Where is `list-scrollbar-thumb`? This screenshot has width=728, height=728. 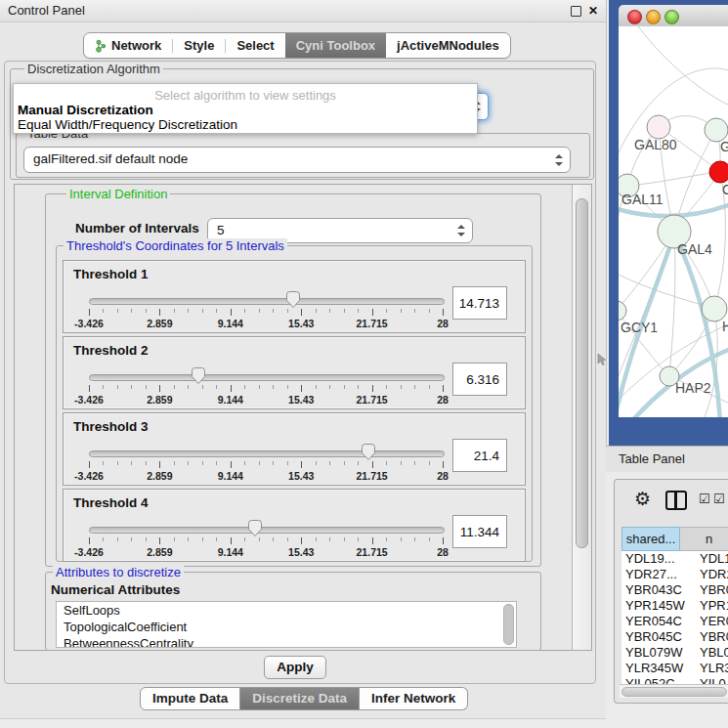 list-scrollbar-thumb is located at coordinates (508, 624).